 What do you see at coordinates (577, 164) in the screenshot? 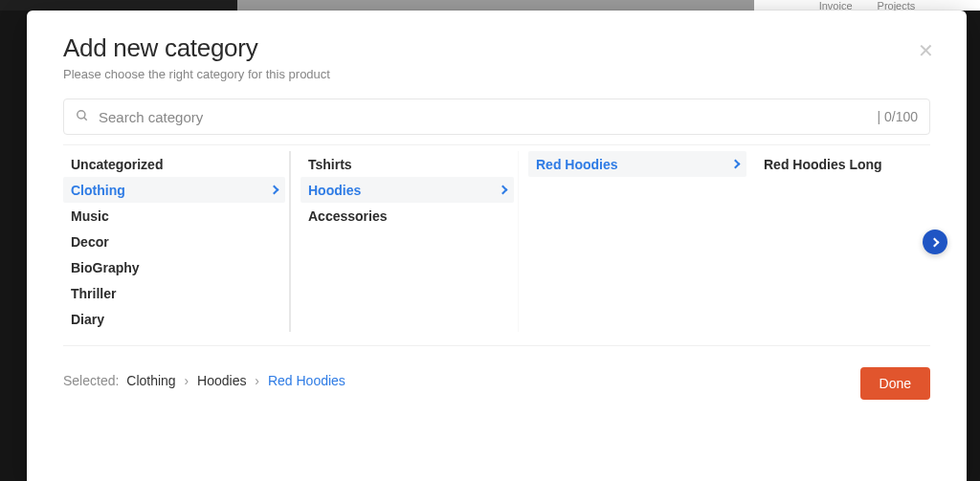
I see `category-item-label: Red Hoodies` at bounding box center [577, 164].